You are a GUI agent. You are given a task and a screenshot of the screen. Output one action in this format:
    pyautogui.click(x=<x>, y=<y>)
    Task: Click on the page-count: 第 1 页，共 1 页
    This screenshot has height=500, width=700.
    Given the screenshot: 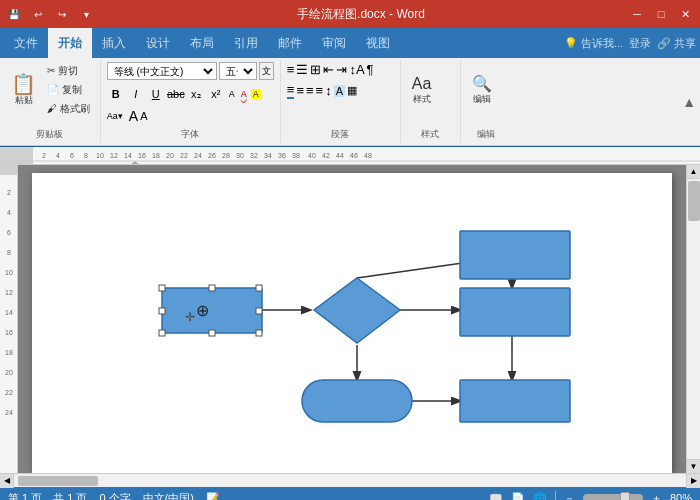 What is the action you would take?
    pyautogui.click(x=48, y=496)
    